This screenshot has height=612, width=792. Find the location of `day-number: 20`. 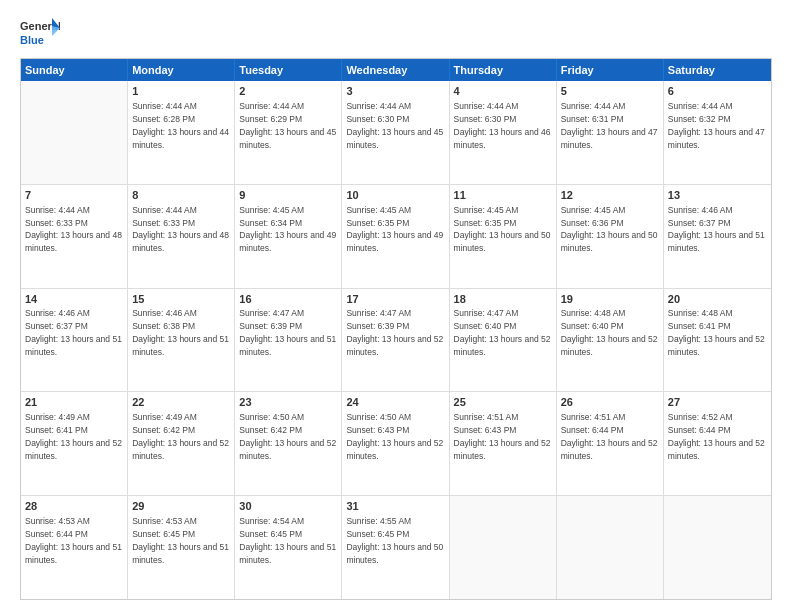

day-number: 20 is located at coordinates (718, 300).